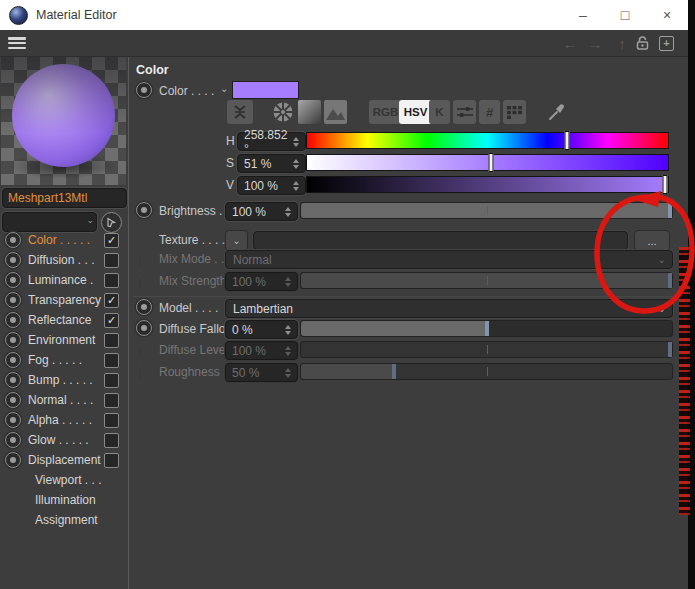  Describe the element at coordinates (64, 500) in the screenshot. I see `sidebar-item-illumination: Illumination` at that location.